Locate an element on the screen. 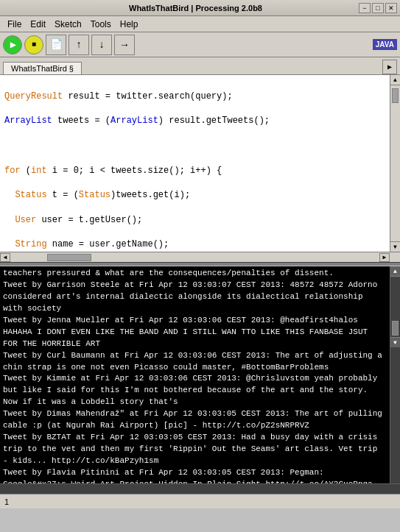  run-icon: ▶ is located at coordinates (13, 44).